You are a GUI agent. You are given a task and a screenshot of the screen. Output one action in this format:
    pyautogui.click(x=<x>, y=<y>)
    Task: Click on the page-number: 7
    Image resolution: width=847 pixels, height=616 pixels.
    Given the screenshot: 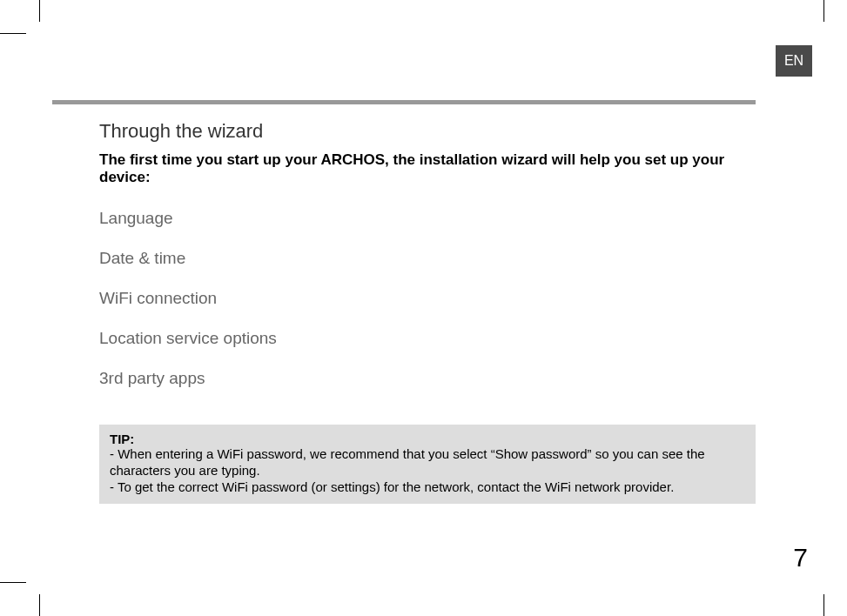 What is the action you would take?
    pyautogui.click(x=801, y=558)
    